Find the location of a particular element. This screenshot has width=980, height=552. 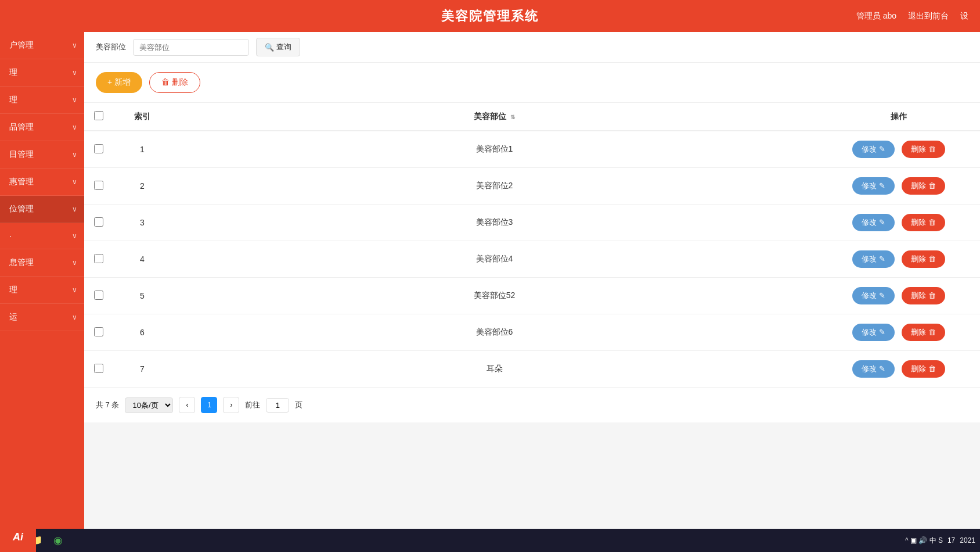

search-button: 🔍 查询 is located at coordinates (278, 47).